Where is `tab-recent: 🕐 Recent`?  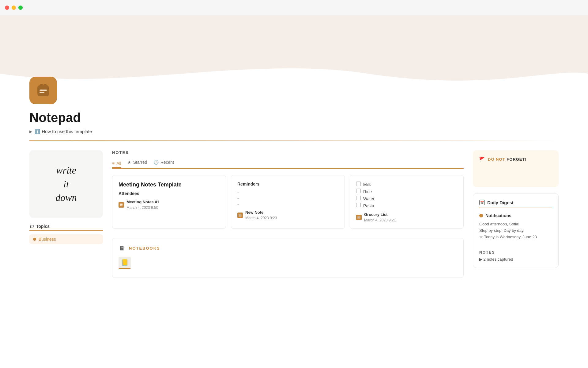 tab-recent: 🕐 Recent is located at coordinates (164, 163).